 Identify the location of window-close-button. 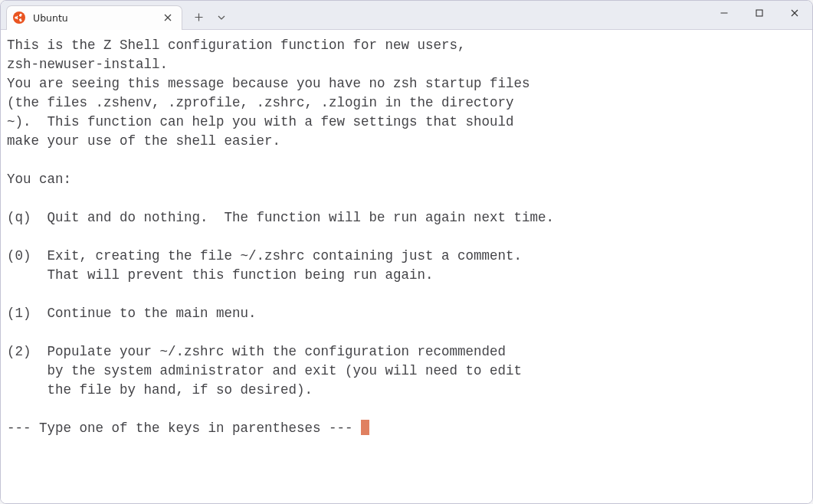
(795, 13).